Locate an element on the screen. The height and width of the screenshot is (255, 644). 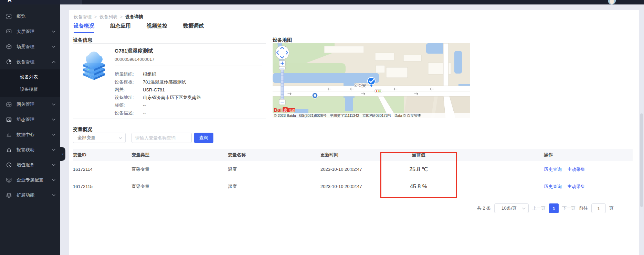
page-size-value: 10条/页 is located at coordinates (509, 208).